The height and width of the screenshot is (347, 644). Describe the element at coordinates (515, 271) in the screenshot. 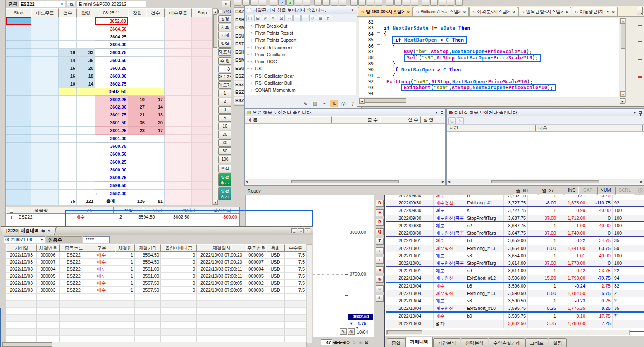

I see `trade-row: 2022/10/01매도s93,614.0010.4223.7522` at that location.